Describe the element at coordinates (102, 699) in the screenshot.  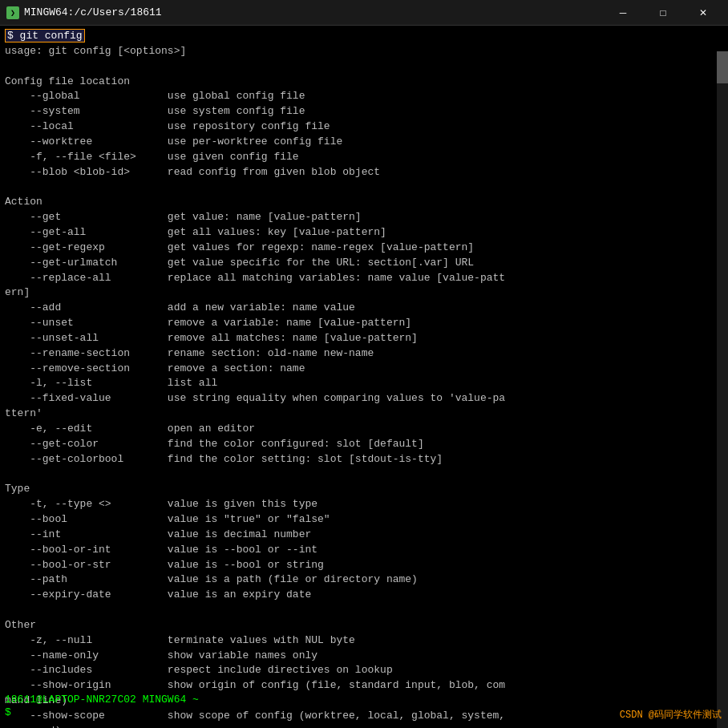
I see `prompt-text: 18611@LAPTOP-NNR27C02 MINGW64 ~` at that location.